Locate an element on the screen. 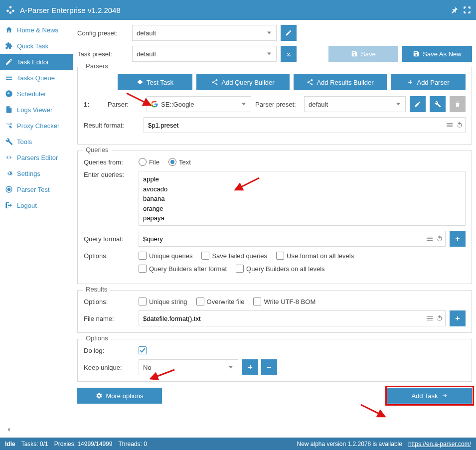 The width and height of the screenshot is (476, 450). overwrite-file-checkbox: Overwrite file is located at coordinates (220, 301).